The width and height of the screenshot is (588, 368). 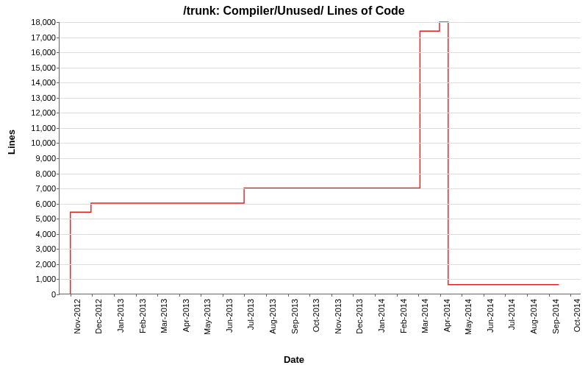 I want to click on y-tick-label: 4,000, so click(x=37, y=234).